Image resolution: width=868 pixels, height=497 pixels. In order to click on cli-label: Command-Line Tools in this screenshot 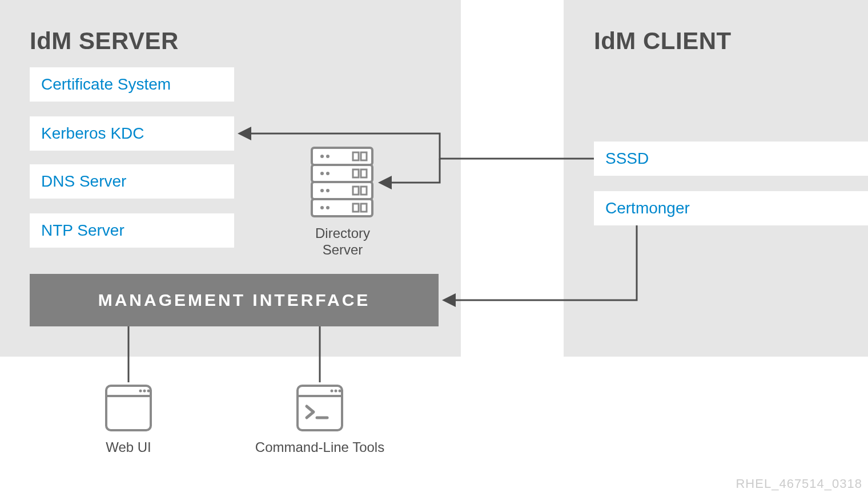, I will do `click(320, 447)`.